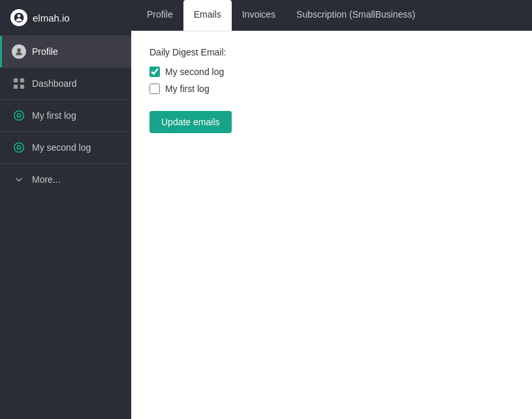  Describe the element at coordinates (258, 16) in the screenshot. I see `tab-invoices: Invoices` at that location.